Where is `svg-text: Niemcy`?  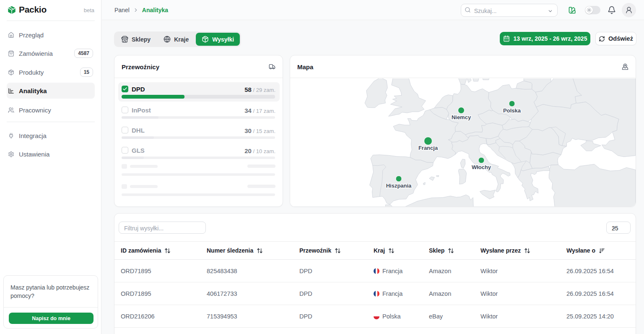
svg-text: Niemcy is located at coordinates (461, 117).